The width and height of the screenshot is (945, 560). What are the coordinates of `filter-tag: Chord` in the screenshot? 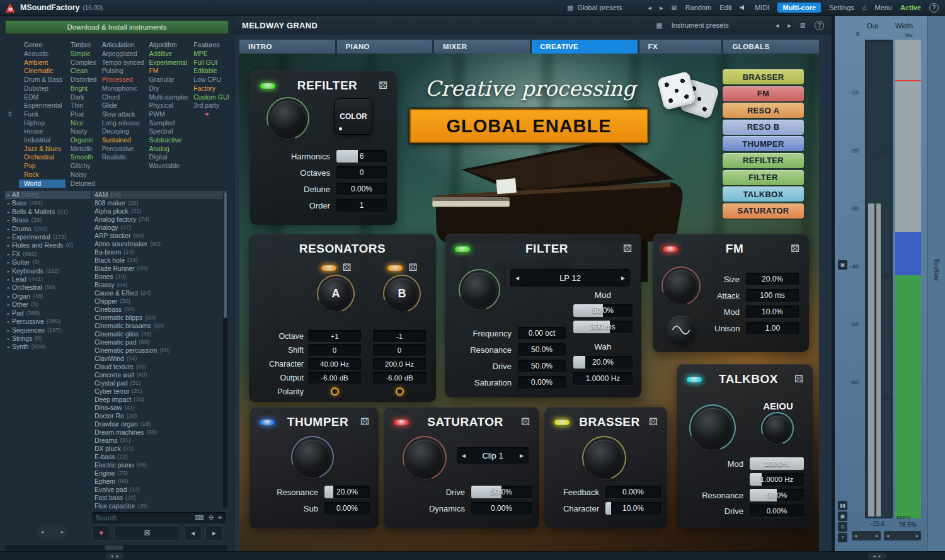 It's located at (121, 98).